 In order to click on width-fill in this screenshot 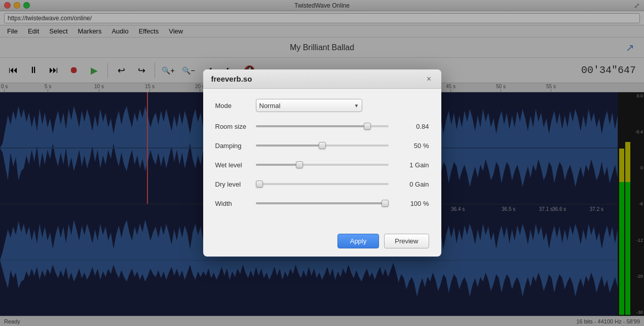, I will do `click(322, 203)`.